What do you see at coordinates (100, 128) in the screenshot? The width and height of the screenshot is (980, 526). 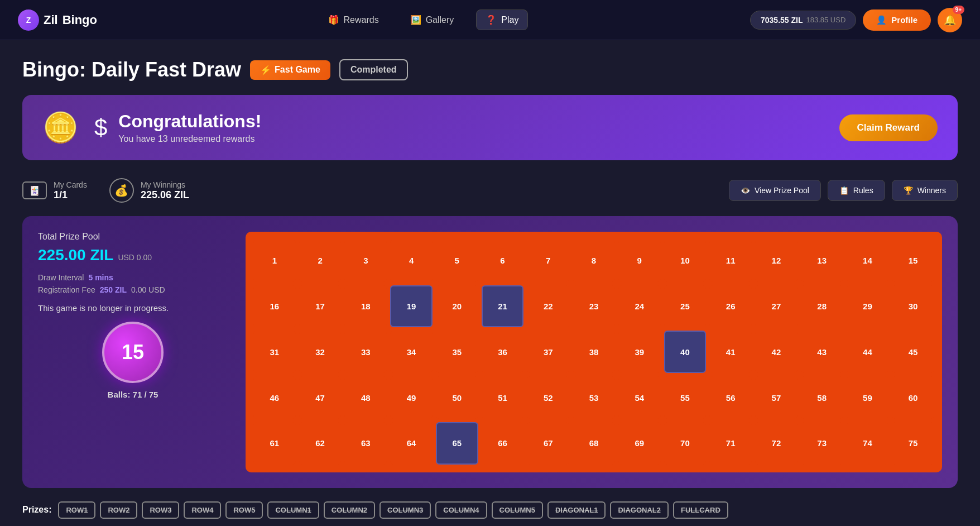 I see `dollar-icon: $` at bounding box center [100, 128].